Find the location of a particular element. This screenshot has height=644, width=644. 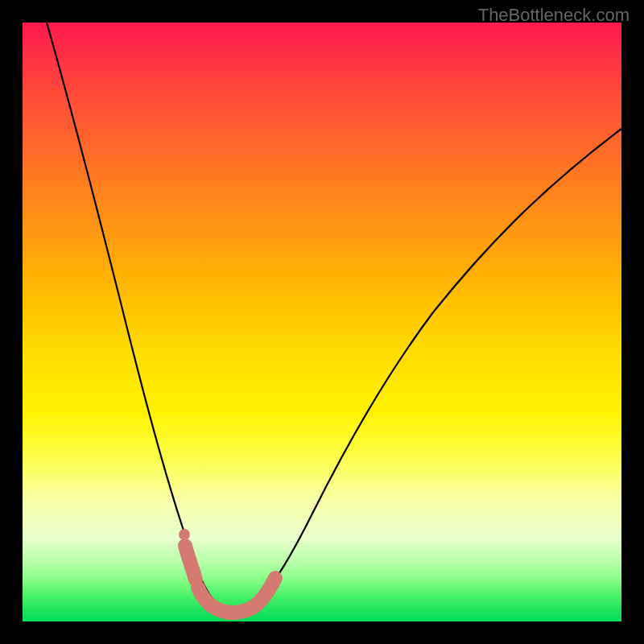

watermark-text: TheBottleneck.com is located at coordinates (554, 15).